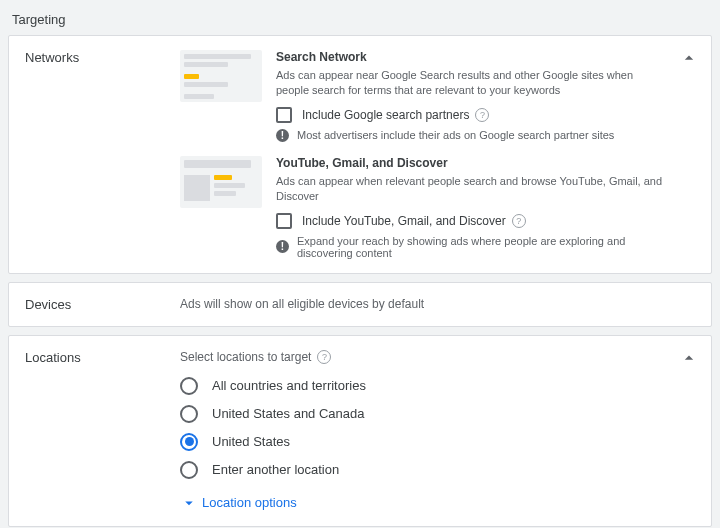  Describe the element at coordinates (251, 442) in the screenshot. I see `location-radio-label: United States` at that location.